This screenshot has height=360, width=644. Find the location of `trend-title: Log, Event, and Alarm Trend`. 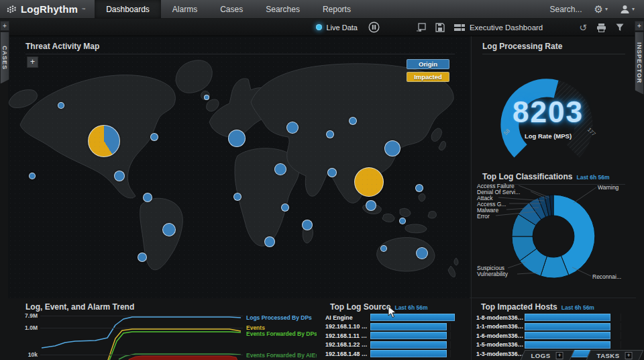

trend-title: Log, Event, and Alarm Trend is located at coordinates (80, 307).